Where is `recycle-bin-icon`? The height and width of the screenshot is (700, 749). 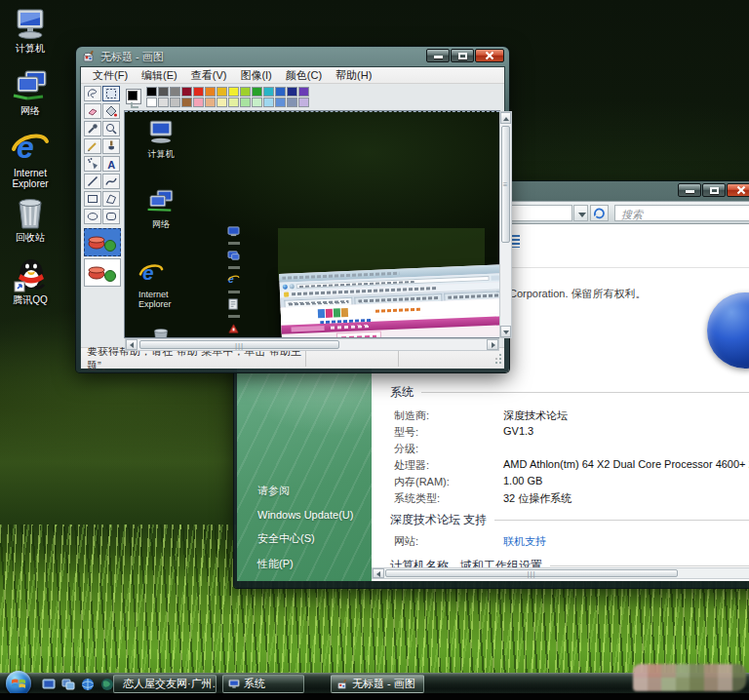 recycle-bin-icon is located at coordinates (30, 213).